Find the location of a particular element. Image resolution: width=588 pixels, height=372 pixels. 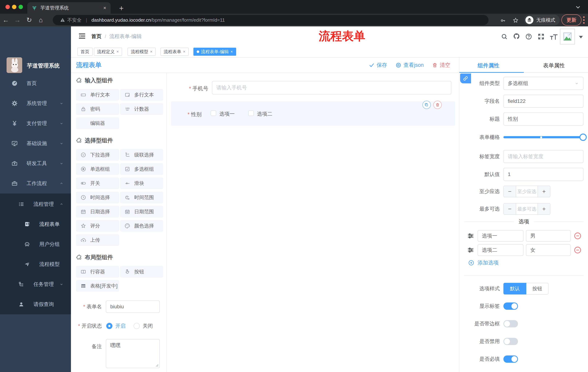

canvas-gender-field-selected: 性别 选项一 选项二 is located at coordinates (313, 114).